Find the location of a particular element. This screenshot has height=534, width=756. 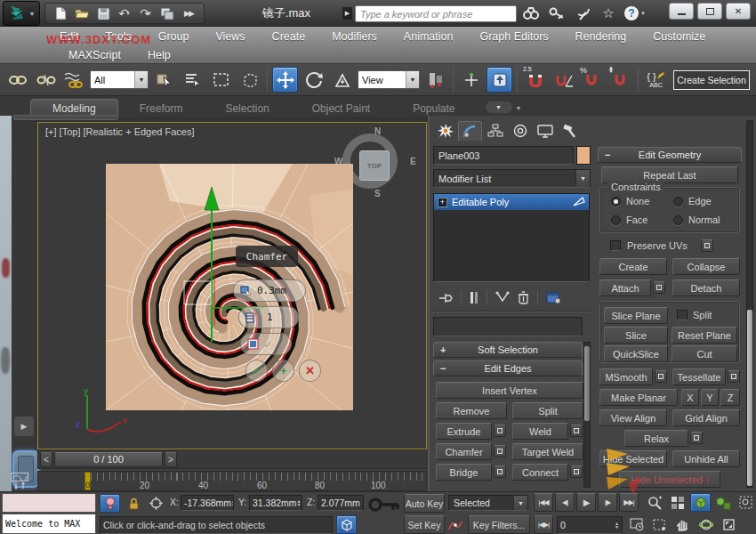

maximize-viewport-toggle is located at coordinates (729, 525).